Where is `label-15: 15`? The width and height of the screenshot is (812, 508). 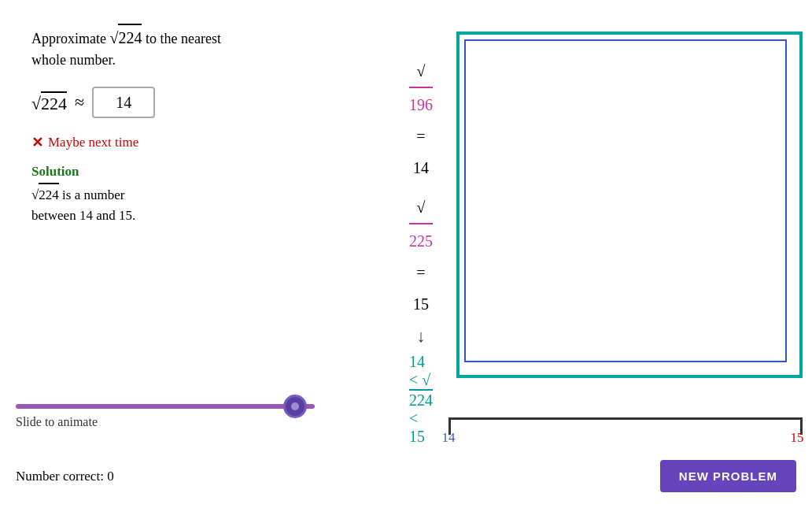
label-15: 15 is located at coordinates (798, 438).